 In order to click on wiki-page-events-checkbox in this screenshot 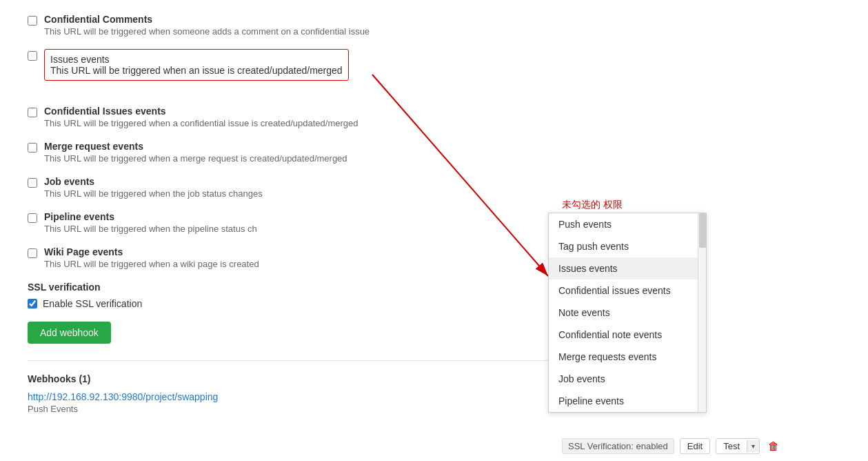, I will do `click(32, 253)`.